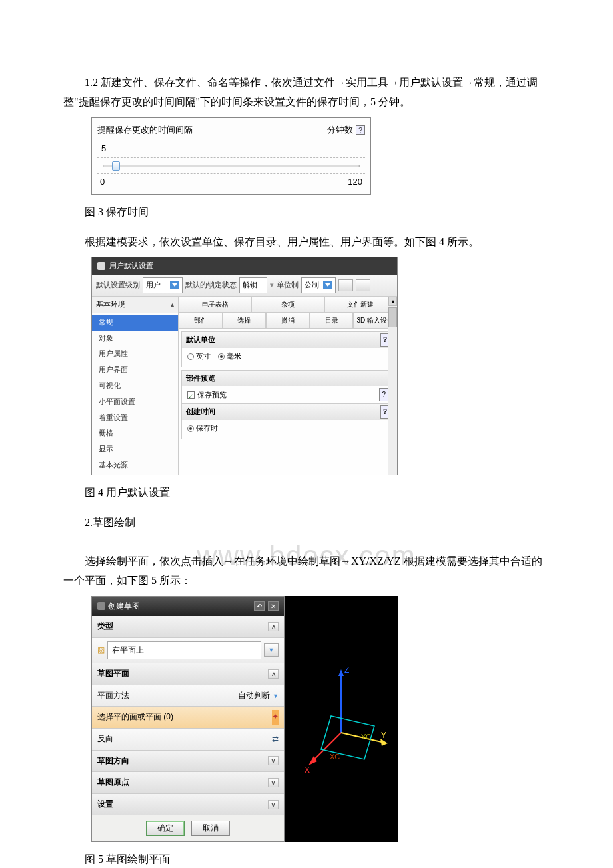 Image resolution: width=613 pixels, height=868 pixels. Describe the element at coordinates (211, 828) in the screenshot. I see `cancel-button: 取消` at that location.